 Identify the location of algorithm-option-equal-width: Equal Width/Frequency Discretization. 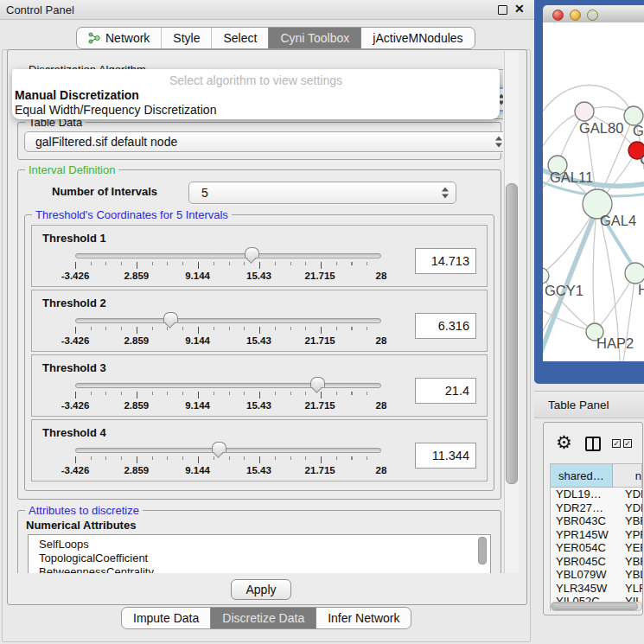
(116, 110).